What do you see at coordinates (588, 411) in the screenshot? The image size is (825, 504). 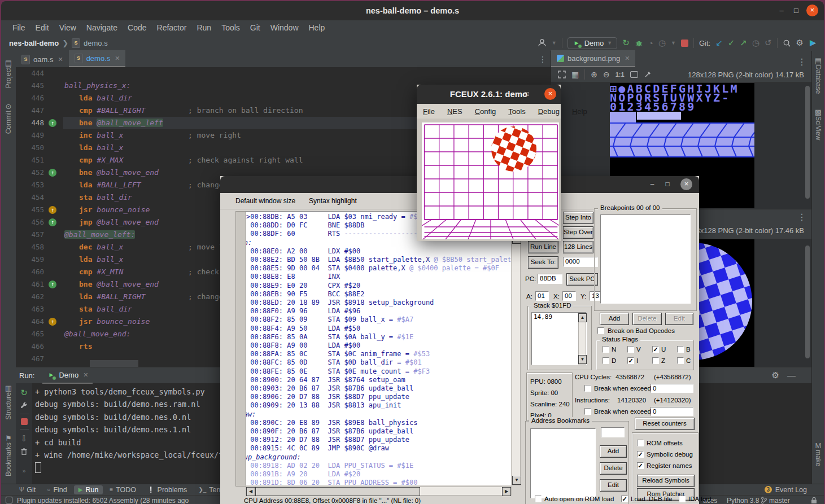 I see `break-instructions-checkbox` at bounding box center [588, 411].